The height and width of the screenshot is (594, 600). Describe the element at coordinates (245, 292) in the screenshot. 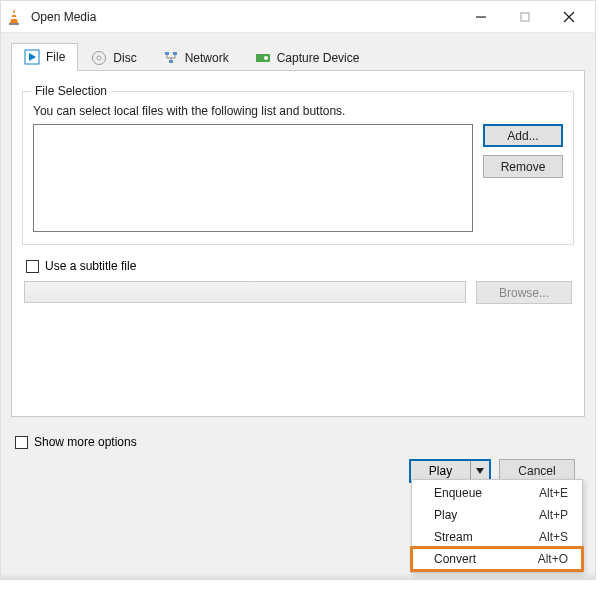

I see `subtitle-path-input` at that location.